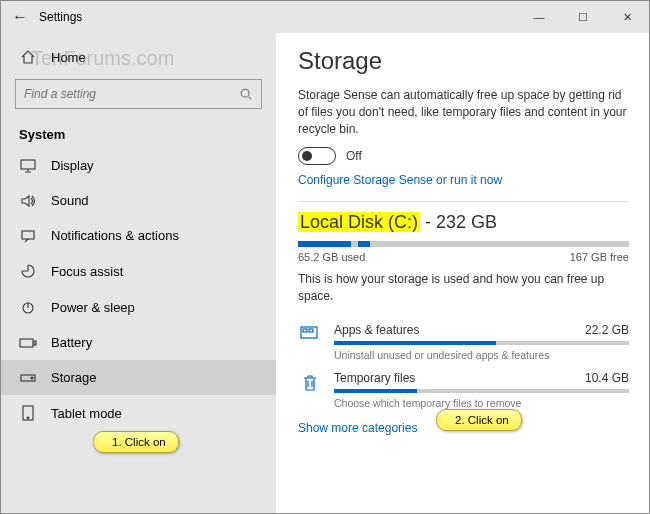  What do you see at coordinates (138, 94) in the screenshot?
I see `search-box` at bounding box center [138, 94].